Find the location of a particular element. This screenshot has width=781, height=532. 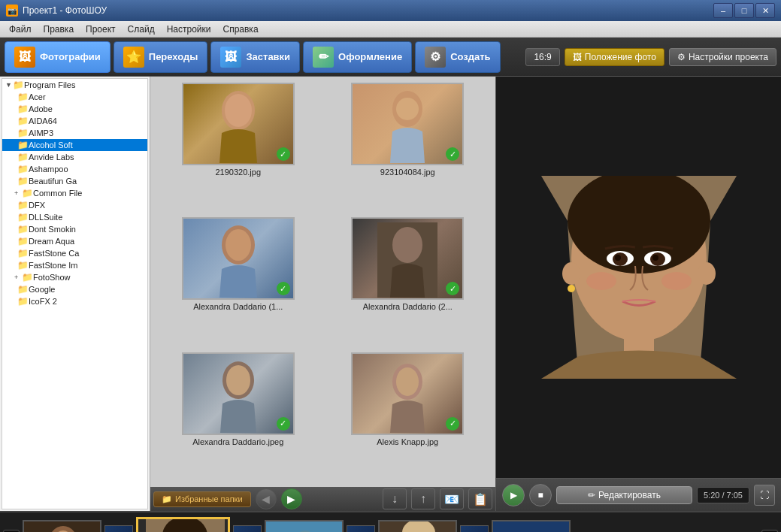

photos-tab: 🖼 Фотографии is located at coordinates (57, 57).